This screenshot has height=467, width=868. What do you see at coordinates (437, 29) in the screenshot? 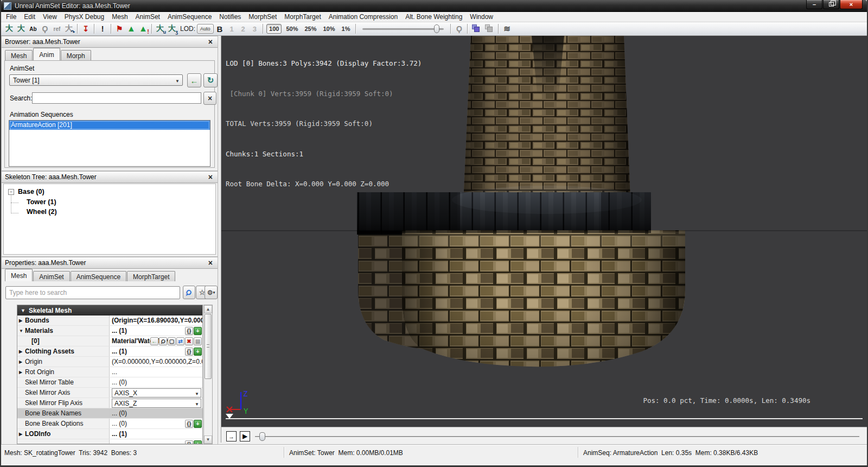
I see `fov-slider-thumb` at bounding box center [437, 29].